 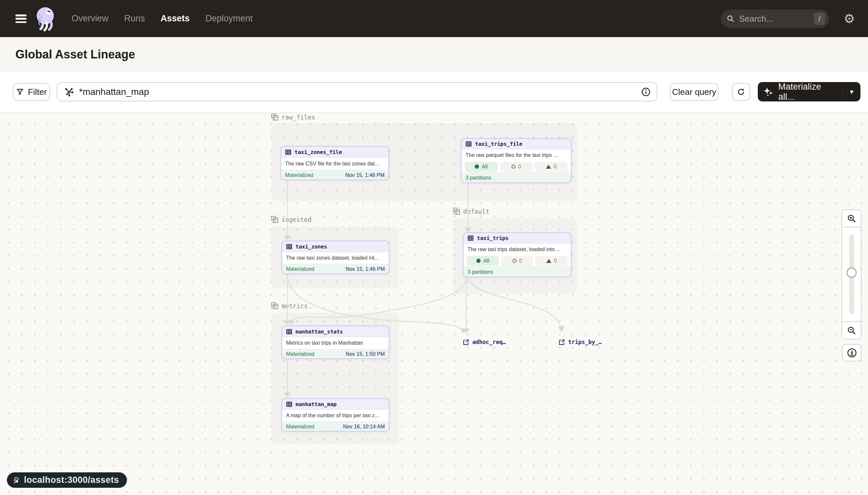 What do you see at coordinates (162, 18) in the screenshot?
I see `main-nav: Overview Runs Assets Deployment` at bounding box center [162, 18].